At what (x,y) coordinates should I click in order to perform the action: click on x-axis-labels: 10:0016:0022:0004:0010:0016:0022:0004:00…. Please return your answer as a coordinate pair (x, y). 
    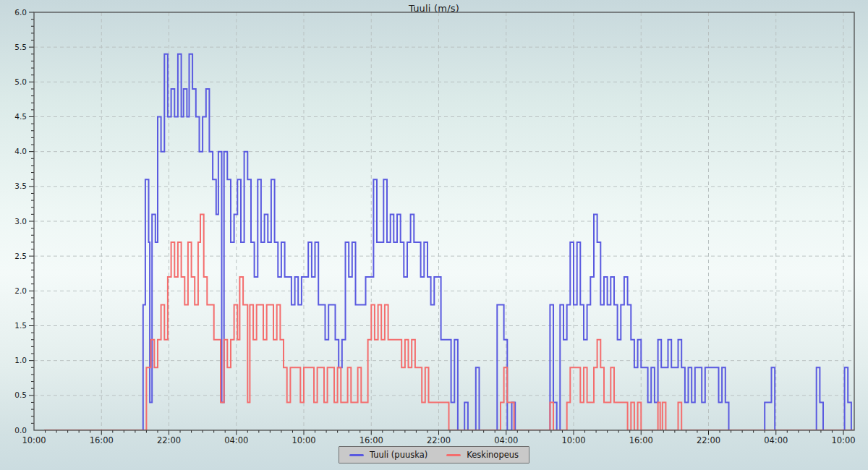
    Looking at the image, I should click on (438, 440).